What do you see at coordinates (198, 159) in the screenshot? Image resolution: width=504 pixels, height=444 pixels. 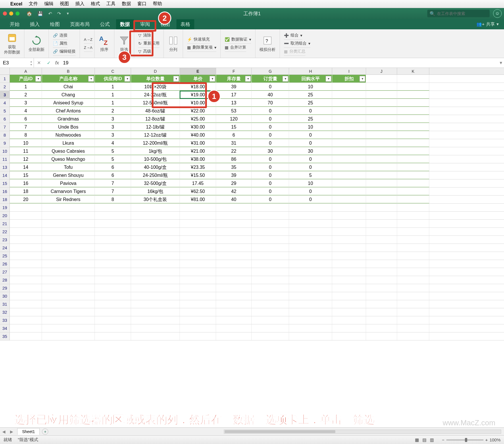 I see `cell: ¥38.00` at bounding box center [198, 159].